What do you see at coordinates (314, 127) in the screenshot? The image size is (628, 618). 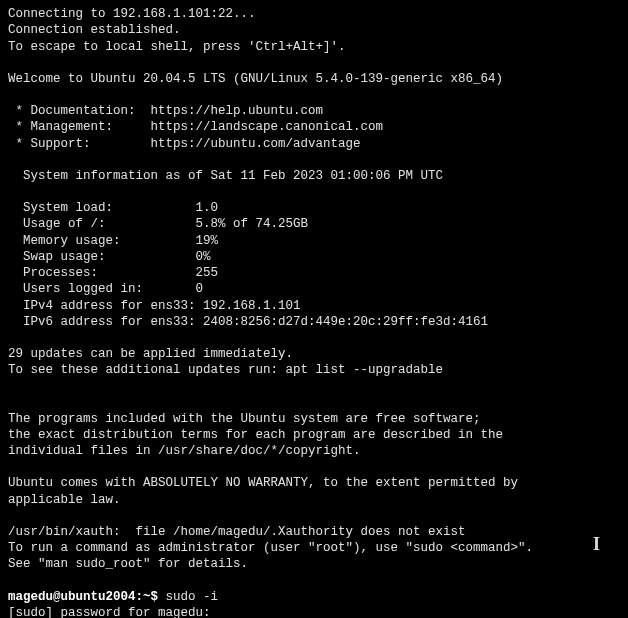 I see `mgmt-link: * Management: https://landscape.canonica…` at bounding box center [314, 127].